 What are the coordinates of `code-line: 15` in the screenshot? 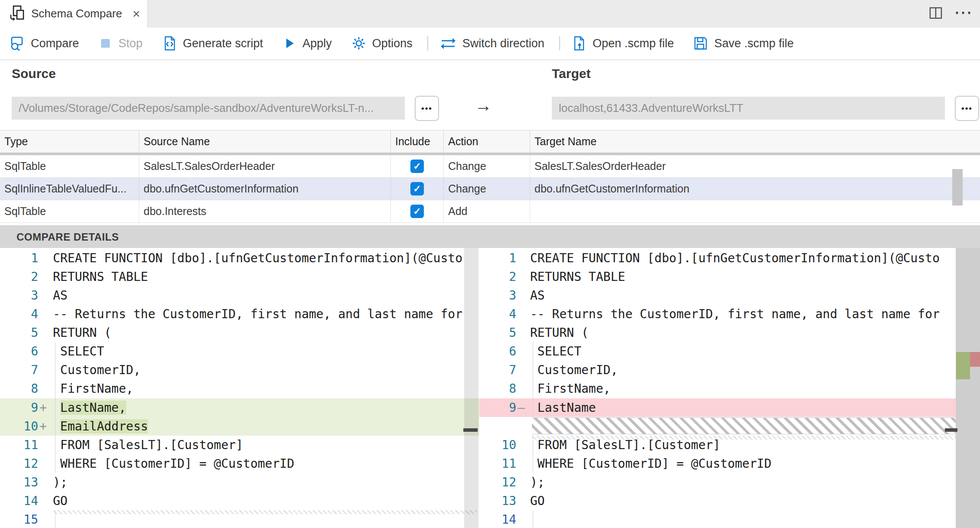 It's located at (239, 519).